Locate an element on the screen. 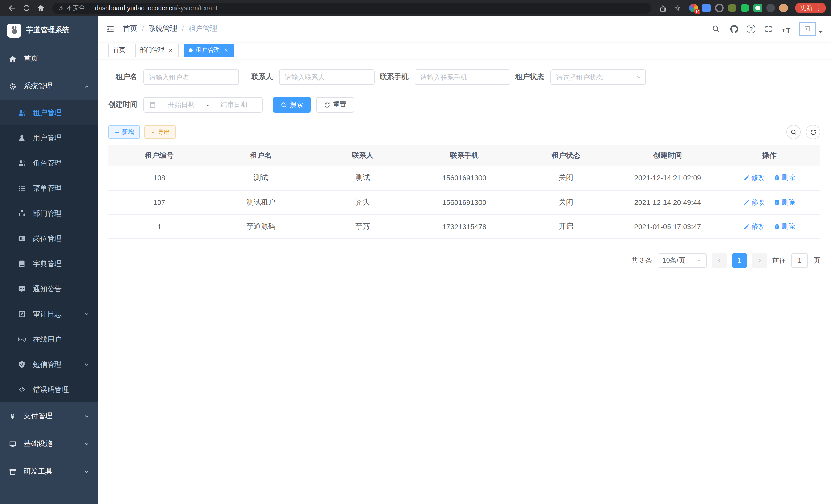  fullscreen-icon is located at coordinates (768, 29).